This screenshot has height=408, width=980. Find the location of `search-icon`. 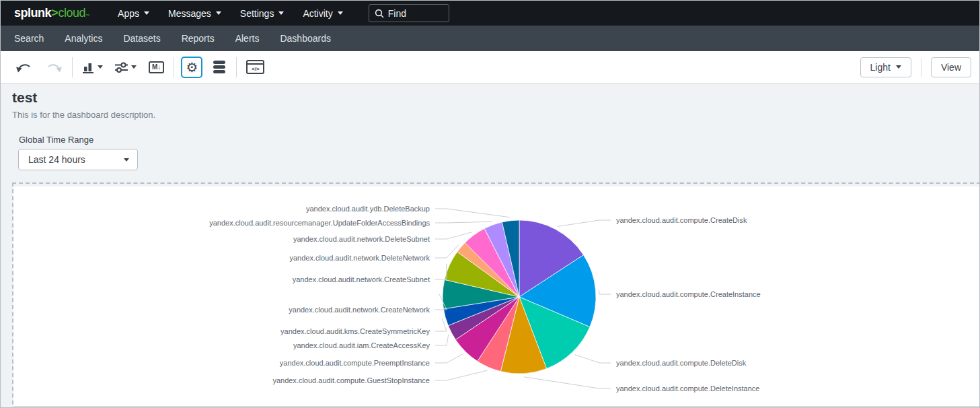

search-icon is located at coordinates (379, 13).